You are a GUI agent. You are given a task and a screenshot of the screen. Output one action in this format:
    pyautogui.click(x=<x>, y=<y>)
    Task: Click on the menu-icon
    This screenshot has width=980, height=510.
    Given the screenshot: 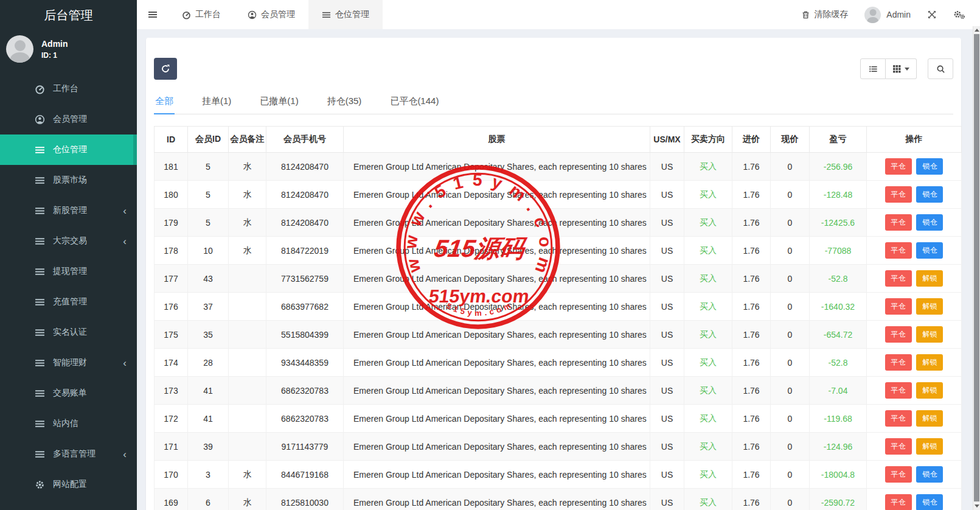 What is the action you would take?
    pyautogui.click(x=153, y=15)
    